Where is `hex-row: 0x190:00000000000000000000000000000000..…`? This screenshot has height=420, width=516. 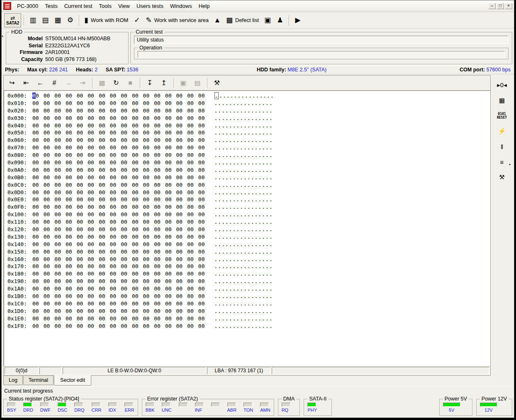 hex-row: 0x190:00000000000000000000000000000000..… is located at coordinates (249, 281).